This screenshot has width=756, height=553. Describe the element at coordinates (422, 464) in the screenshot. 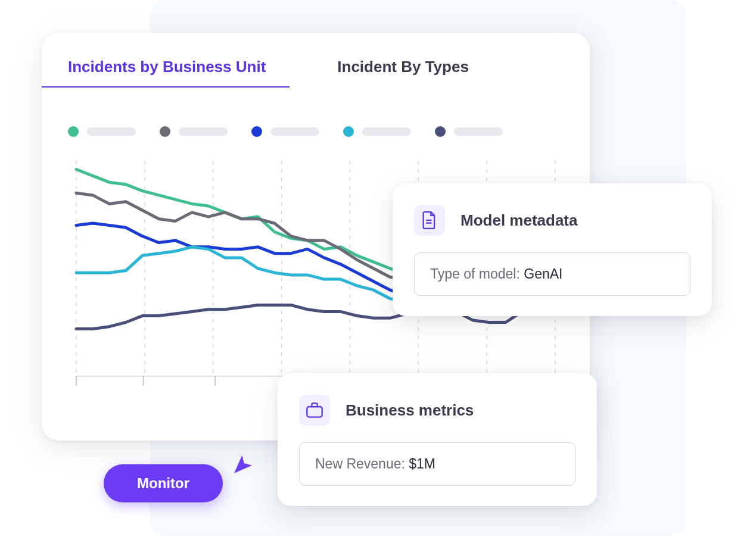

I see `new-revenue-value: $1M` at that location.